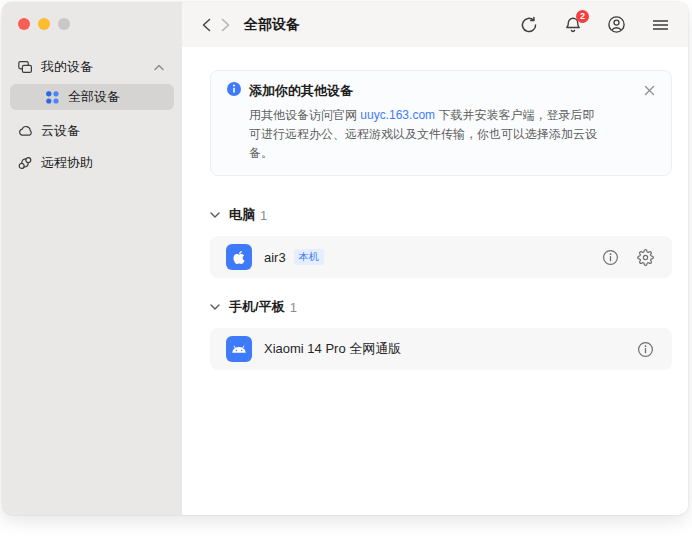 Image resolution: width=692 pixels, height=538 pixels. I want to click on remote-assist-icon, so click(25, 163).